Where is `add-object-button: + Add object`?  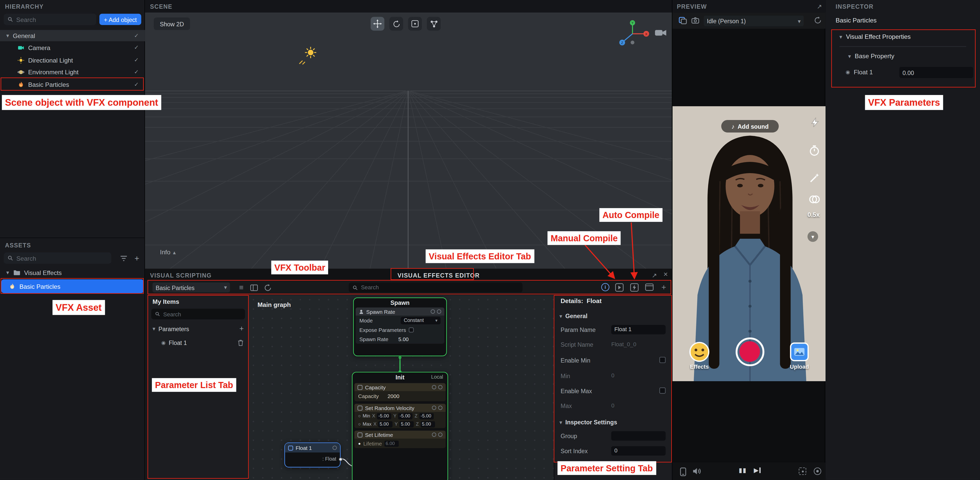 add-object-button: + Add object is located at coordinates (120, 19).